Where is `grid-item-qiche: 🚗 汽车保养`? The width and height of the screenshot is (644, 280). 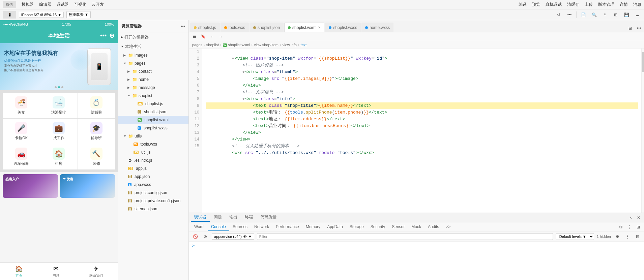
grid-item-qiche: 🚗 汽车保养 is located at coordinates (21, 157).